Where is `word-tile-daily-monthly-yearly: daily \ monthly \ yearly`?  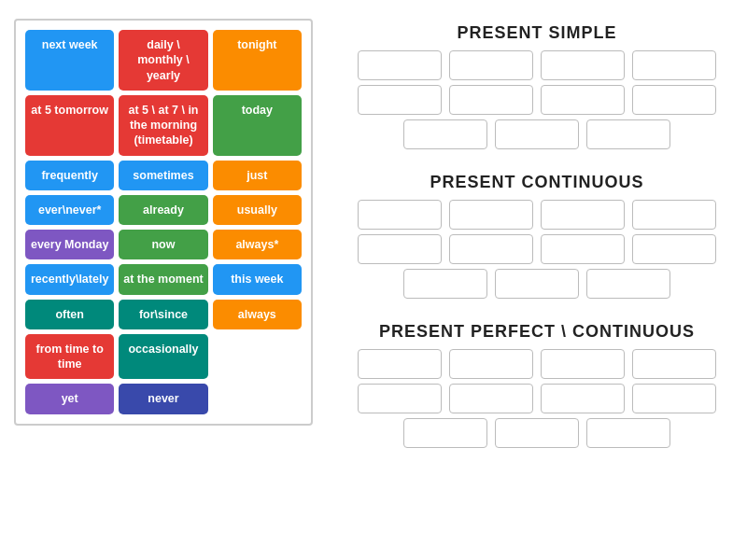 word-tile-daily-monthly-yearly: daily \ monthly \ yearly is located at coordinates (162, 60).